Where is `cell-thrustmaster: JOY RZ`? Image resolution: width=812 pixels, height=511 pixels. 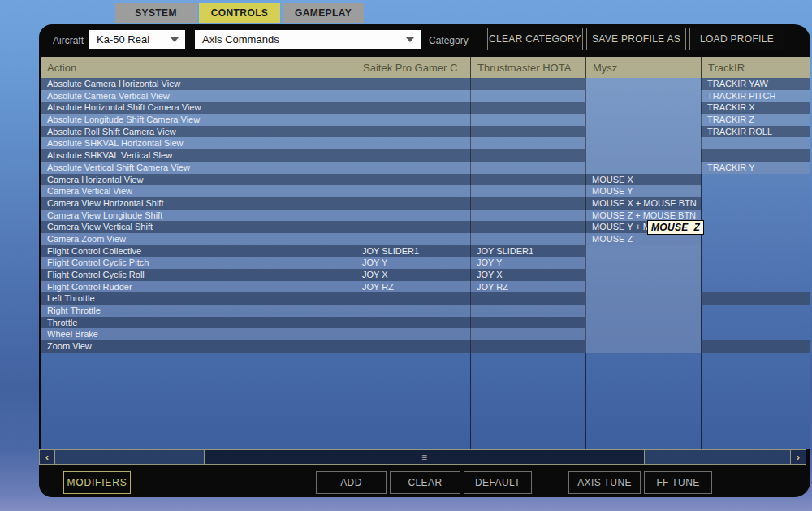
cell-thrustmaster: JOY RZ is located at coordinates (528, 288).